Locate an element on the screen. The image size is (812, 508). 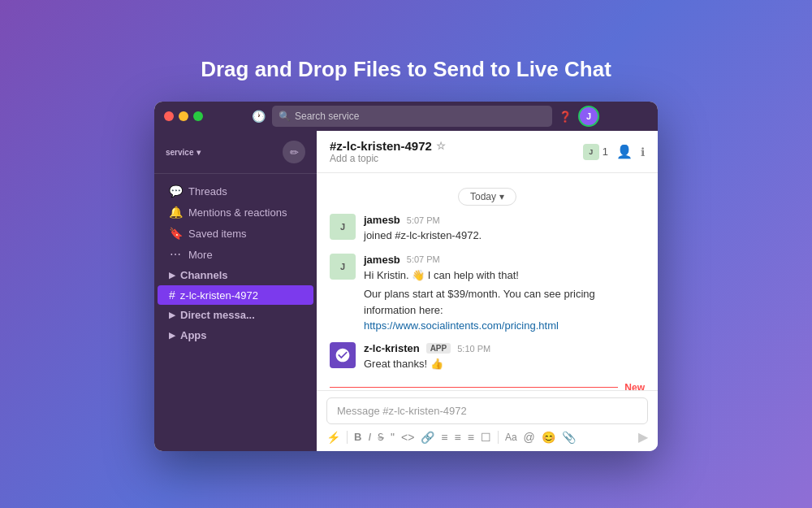
chat-header-left: #z-lc-kristen-4972 ☆ Add a topic is located at coordinates (388, 151).